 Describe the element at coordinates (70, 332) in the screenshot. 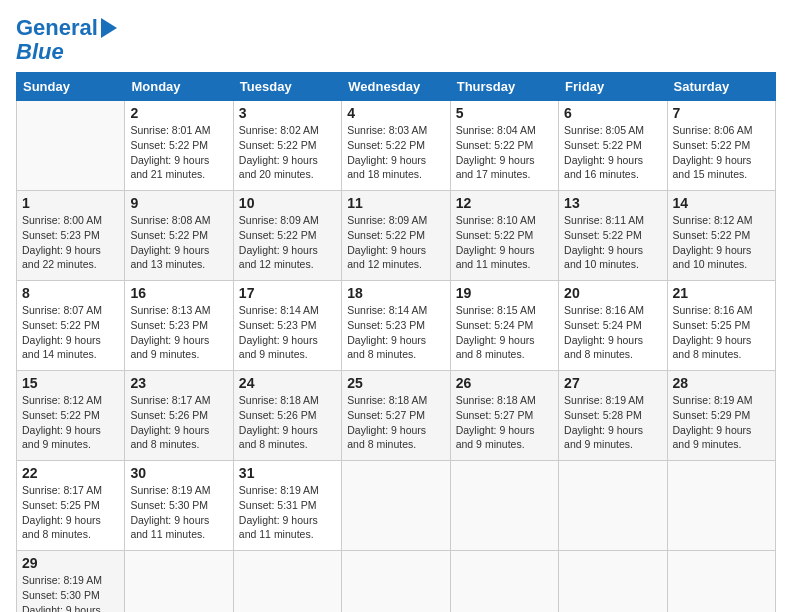

I see `day-detail: Sunrise: 8:07 AM Sunset: 5:22 PM Dayligh…` at that location.